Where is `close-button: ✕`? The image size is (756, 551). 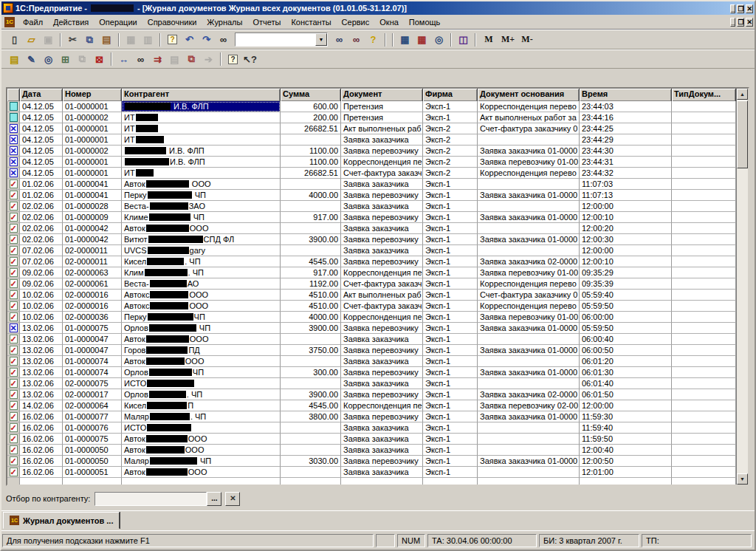 close-button: ✕ is located at coordinates (749, 9).